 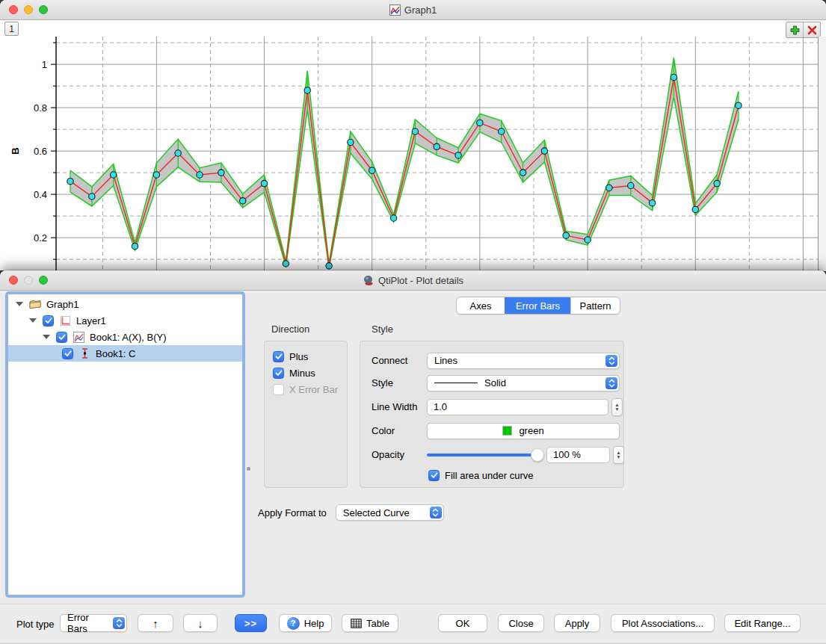 What do you see at coordinates (155, 623) in the screenshot?
I see `move-curve-up-button: ↑` at bounding box center [155, 623].